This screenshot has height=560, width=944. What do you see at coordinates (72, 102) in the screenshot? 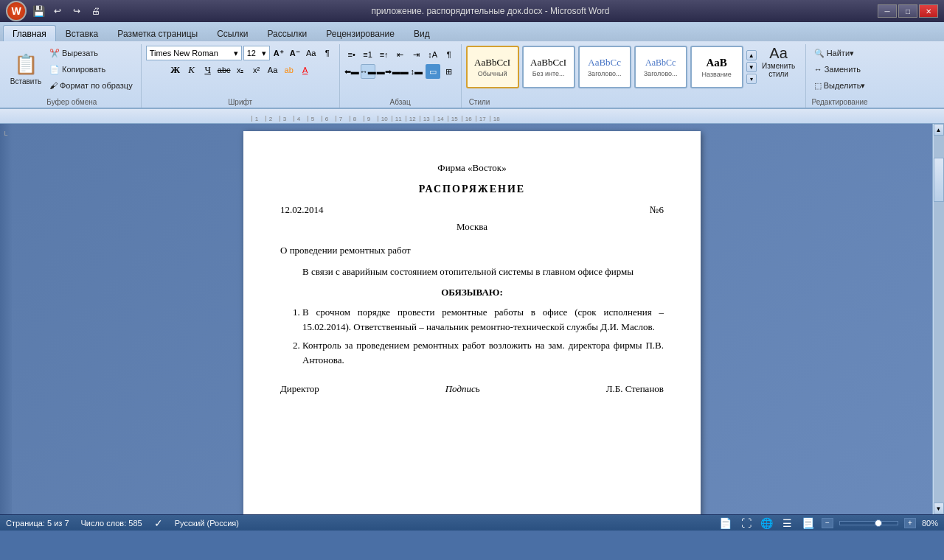
I see `clipboard-label: Буфер обмена` at bounding box center [72, 102].